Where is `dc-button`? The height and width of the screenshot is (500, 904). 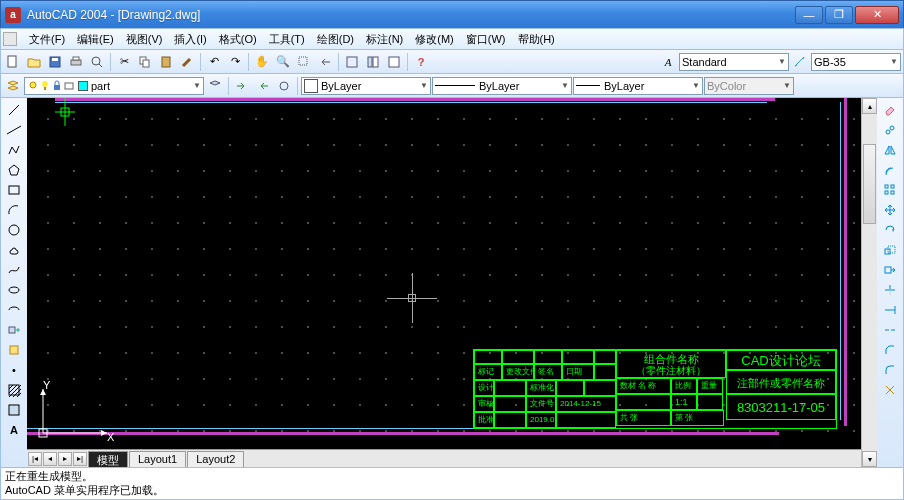
dc-button is located at coordinates (373, 62).